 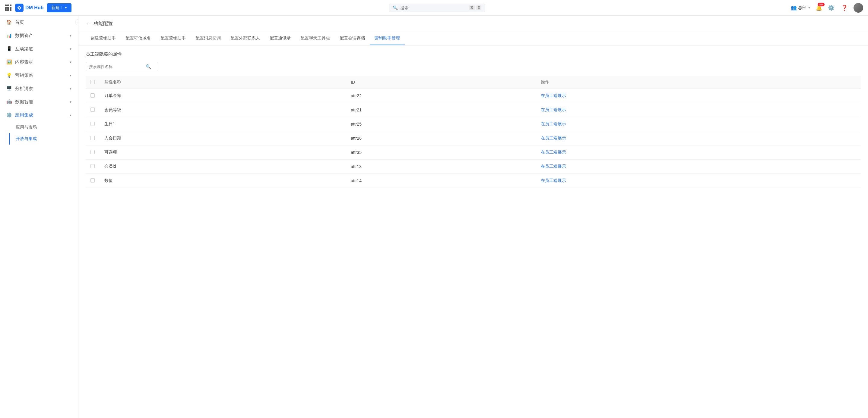 What do you see at coordinates (44, 139) in the screenshot?
I see `sidebar-item-open-integration: 开放与集成` at bounding box center [44, 139].